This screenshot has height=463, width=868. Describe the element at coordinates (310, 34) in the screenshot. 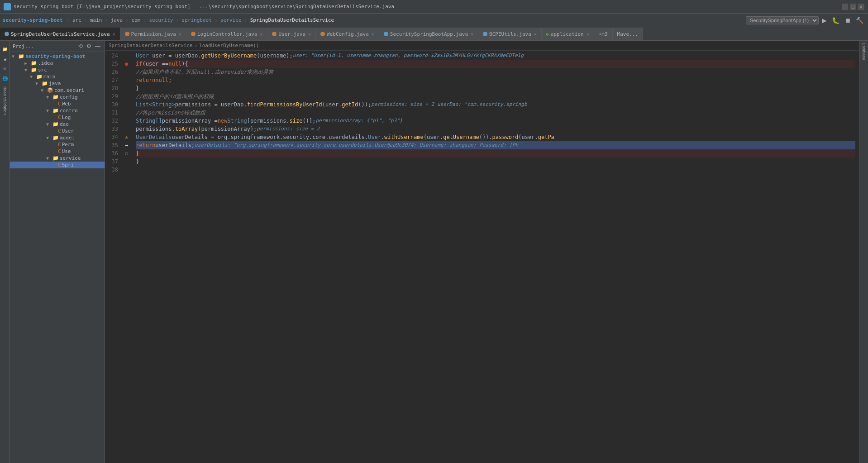

I see `tab-close-user: ✕` at that location.